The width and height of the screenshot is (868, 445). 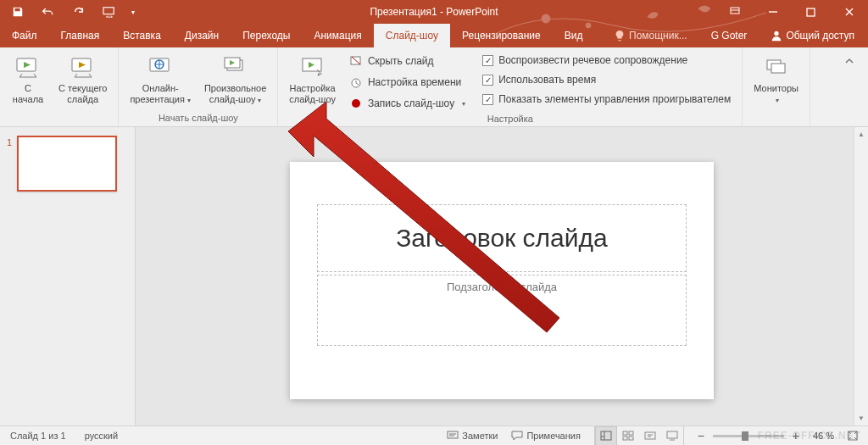 What do you see at coordinates (502, 238) in the screenshot?
I see `title-placeholder: Заголовок слайда` at bounding box center [502, 238].